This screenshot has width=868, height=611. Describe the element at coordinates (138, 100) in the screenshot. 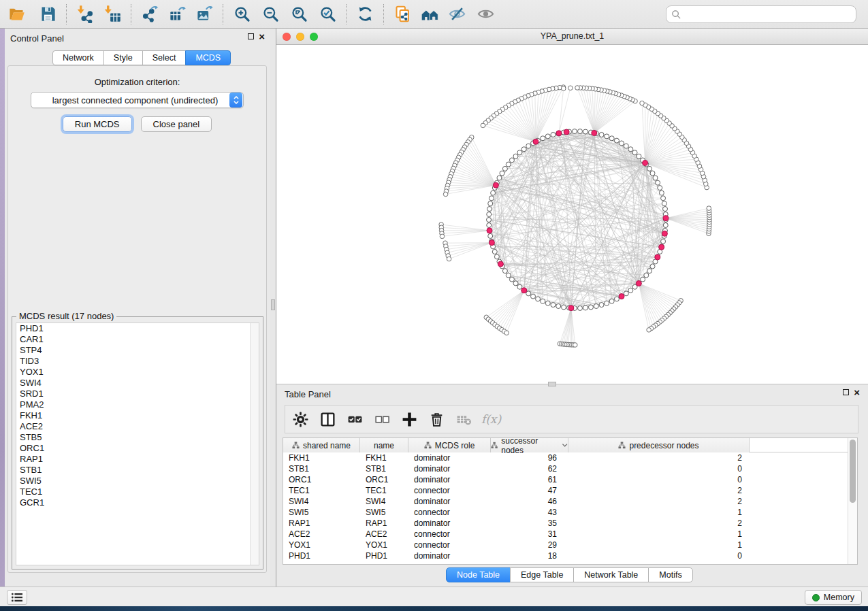

I see `criterion-dropdown: largest connected component (undirected)` at that location.